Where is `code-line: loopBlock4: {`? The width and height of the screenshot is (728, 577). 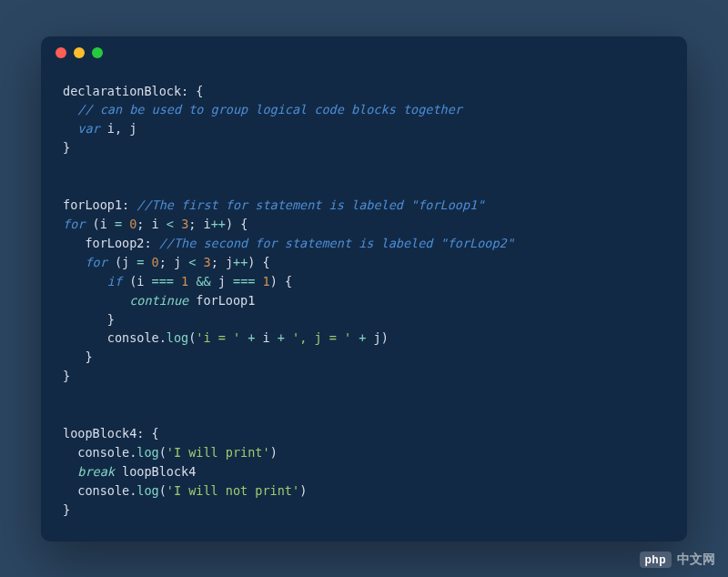 code-line: loopBlock4: { is located at coordinates (111, 433).